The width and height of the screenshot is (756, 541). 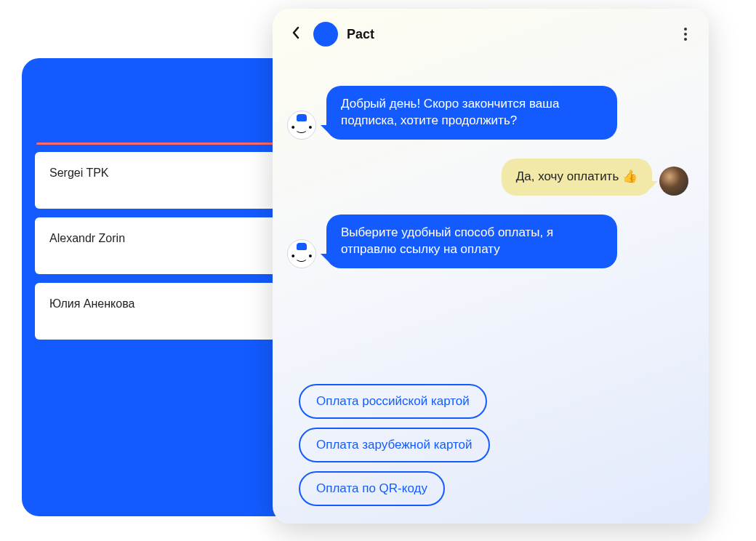 What do you see at coordinates (394, 445) in the screenshot?
I see `quick-reply-button: Оплата зарубежной картой` at bounding box center [394, 445].